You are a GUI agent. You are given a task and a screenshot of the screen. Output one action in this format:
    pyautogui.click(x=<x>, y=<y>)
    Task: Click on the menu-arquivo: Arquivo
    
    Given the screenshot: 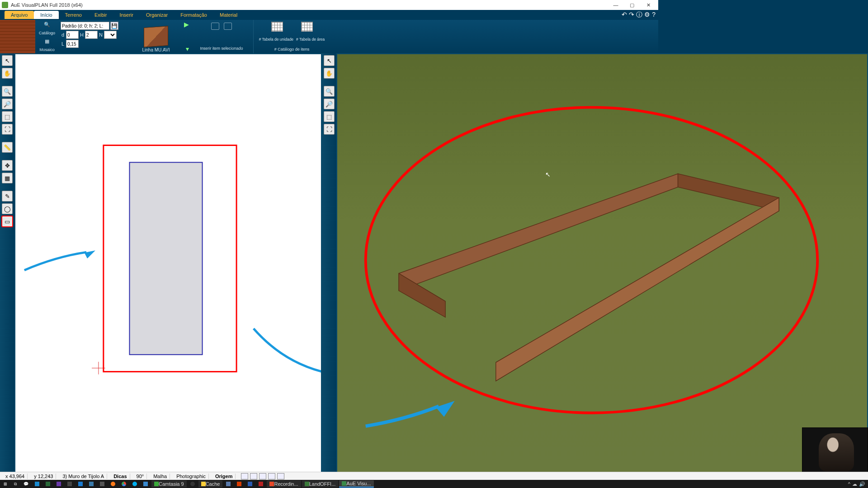 What is the action you would take?
    pyautogui.click(x=19, y=15)
    